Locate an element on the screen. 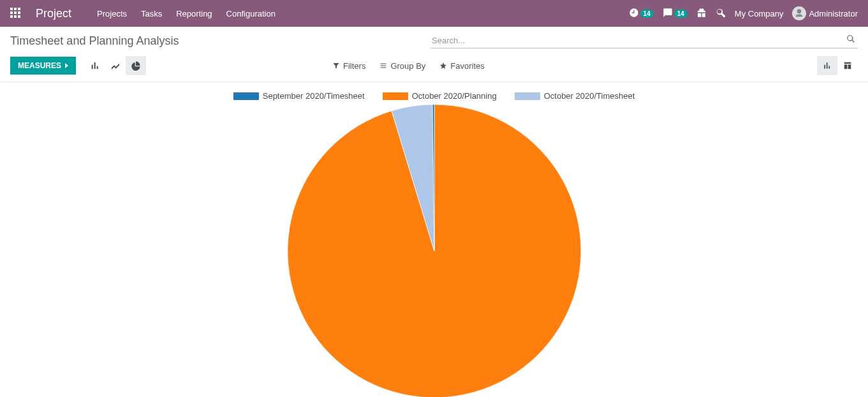 Image resolution: width=868 pixels, height=397 pixels. tools-icon is located at coordinates (721, 14).